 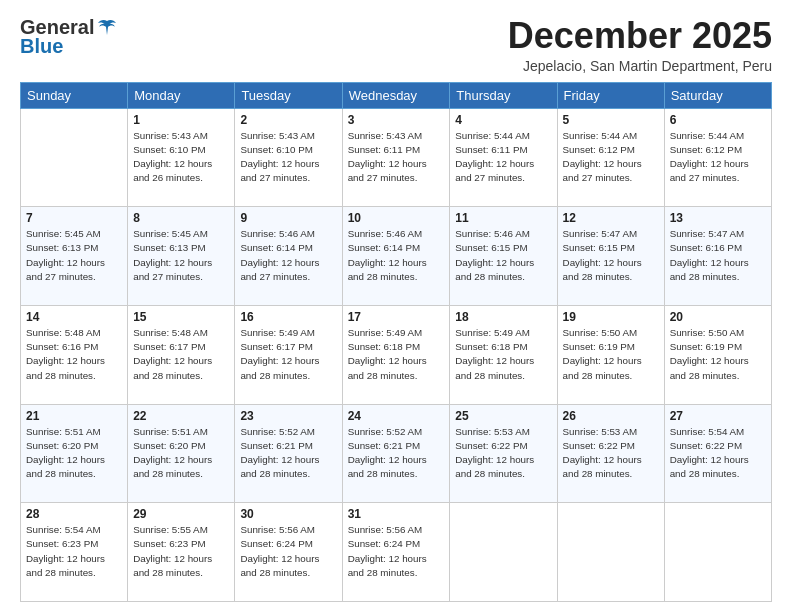 I want to click on day-info: Sunrise: 5:46 AMSunset: 6:15 PMDaylight:…, so click(x=503, y=256).